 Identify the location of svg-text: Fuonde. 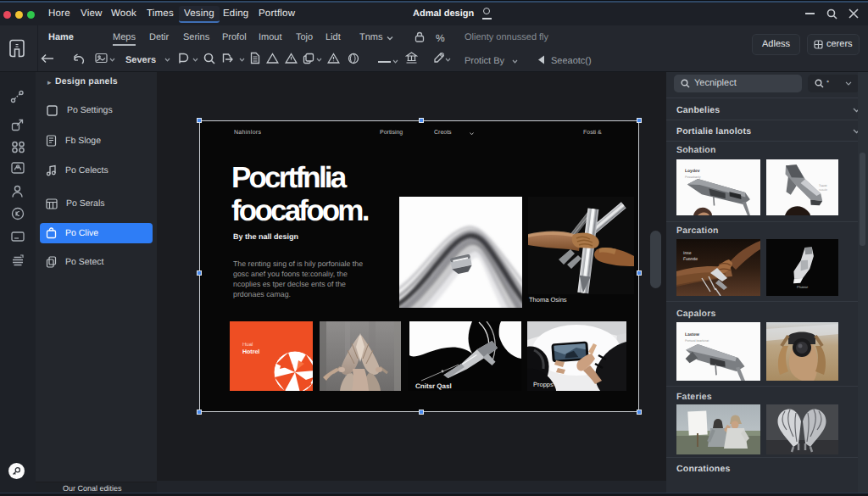
(690, 259).